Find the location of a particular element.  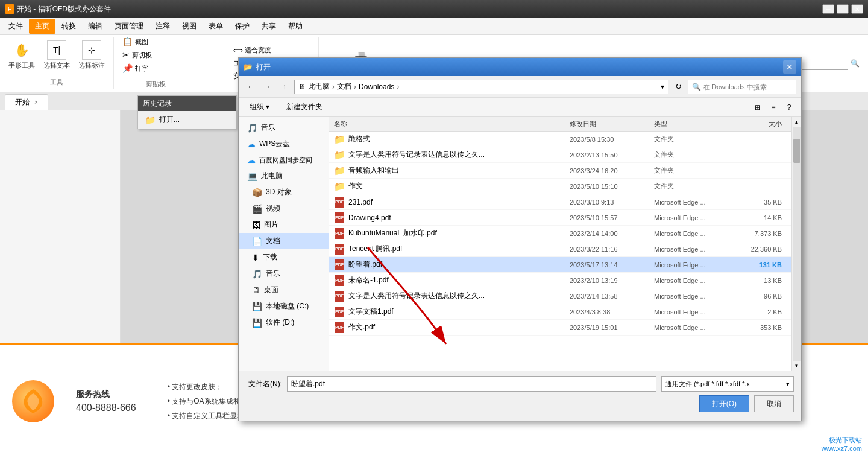

nav-music2: 🎵 音乐 is located at coordinates (283, 274).